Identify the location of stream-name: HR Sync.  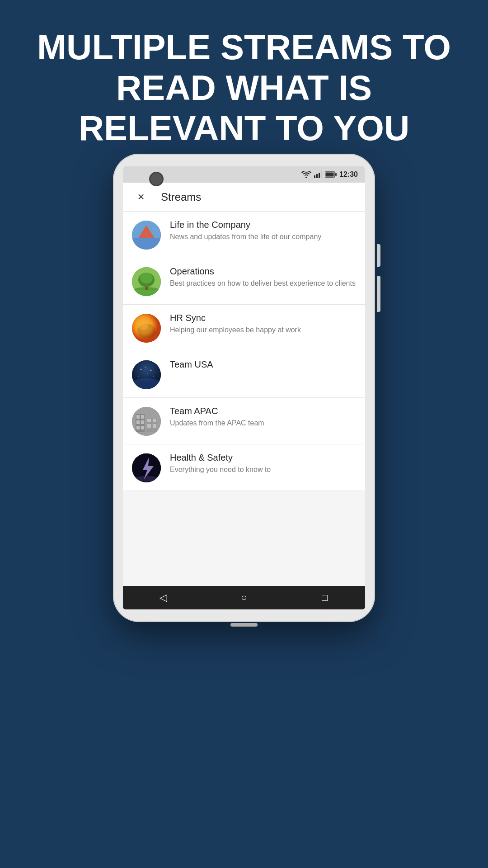
(263, 318).